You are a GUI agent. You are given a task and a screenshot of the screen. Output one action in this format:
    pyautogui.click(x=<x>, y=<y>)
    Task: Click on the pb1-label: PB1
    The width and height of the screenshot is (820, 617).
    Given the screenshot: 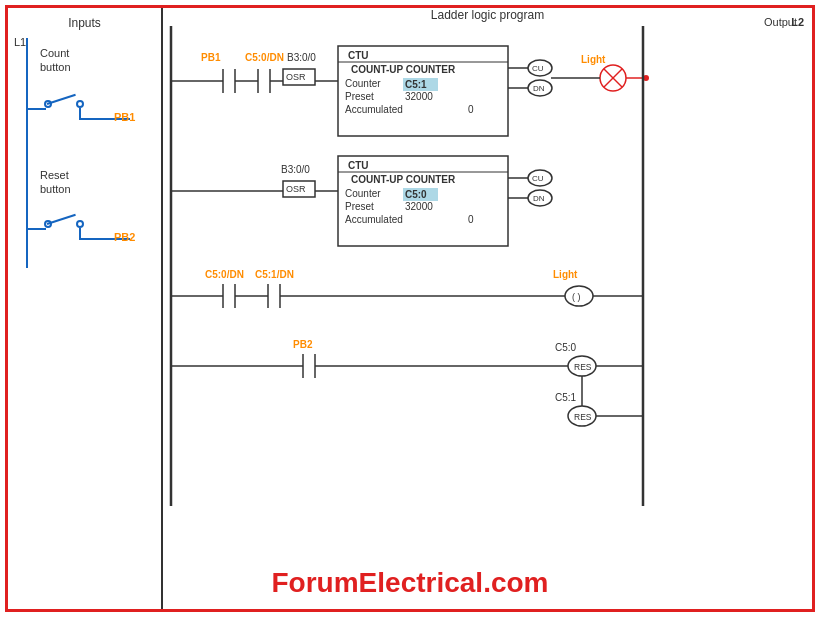 What is the action you would take?
    pyautogui.click(x=124, y=117)
    